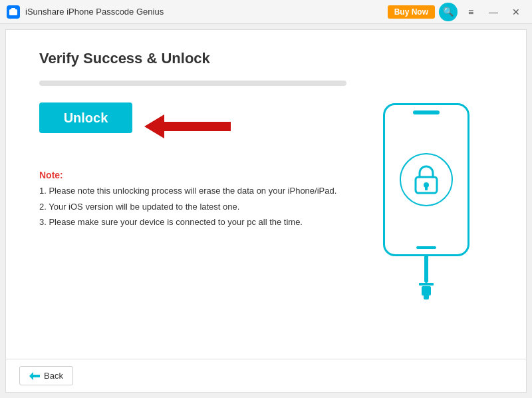  I want to click on section-title: Verify Success & Unlock, so click(193, 59).